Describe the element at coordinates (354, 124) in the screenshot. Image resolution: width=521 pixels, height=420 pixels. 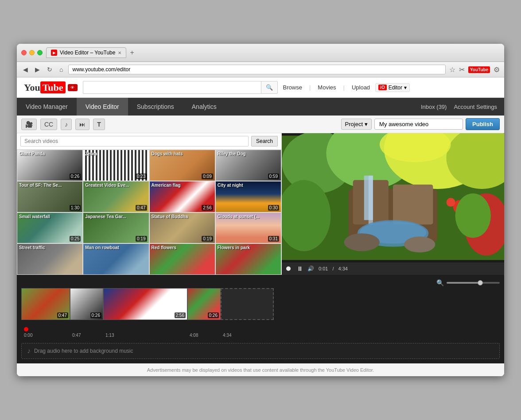
I see `project-label: Project` at that location.